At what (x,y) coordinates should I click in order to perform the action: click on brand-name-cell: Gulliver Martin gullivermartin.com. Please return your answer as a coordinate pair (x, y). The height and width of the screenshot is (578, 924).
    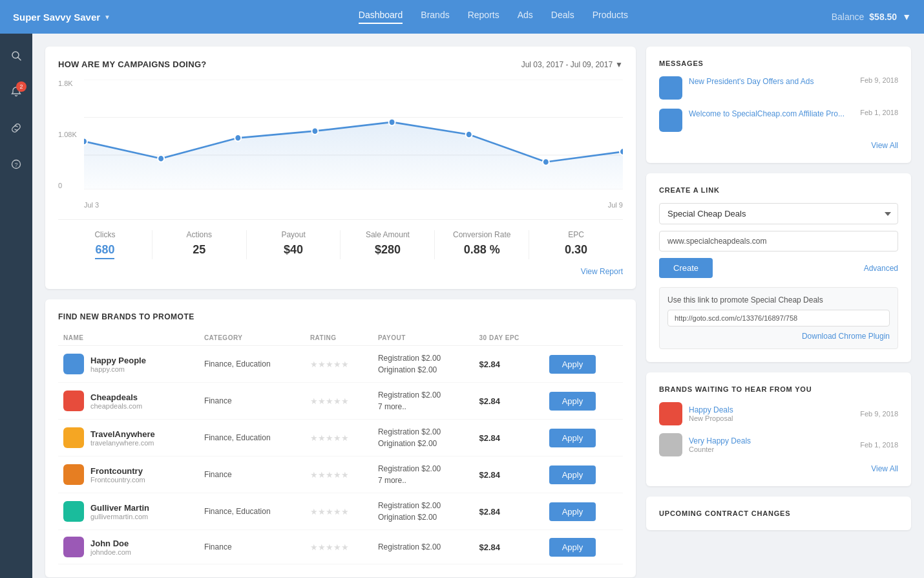
    Looking at the image, I should click on (129, 511).